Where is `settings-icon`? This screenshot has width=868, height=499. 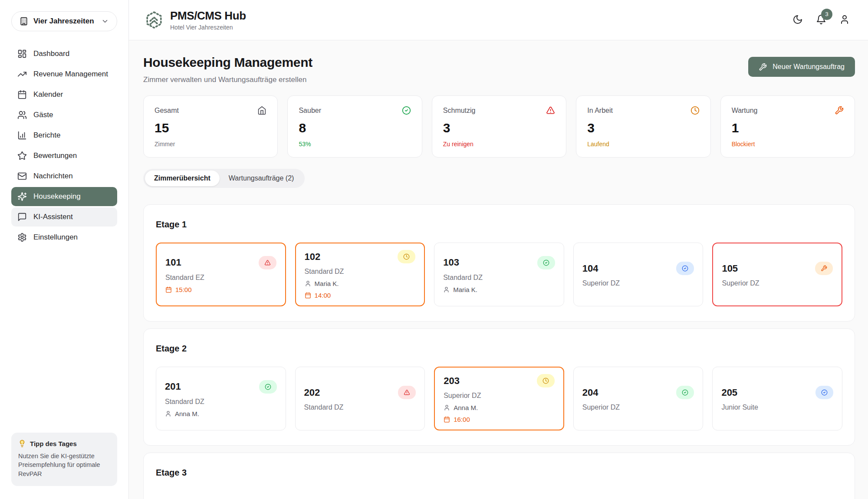
settings-icon is located at coordinates (22, 237).